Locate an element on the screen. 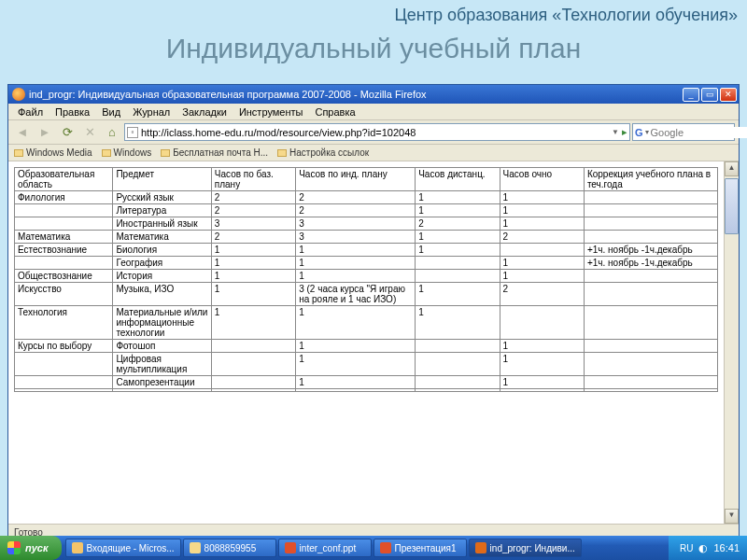 Image resolution: width=747 pixels, height=560 pixels. start-label: пуск is located at coordinates (37, 548).